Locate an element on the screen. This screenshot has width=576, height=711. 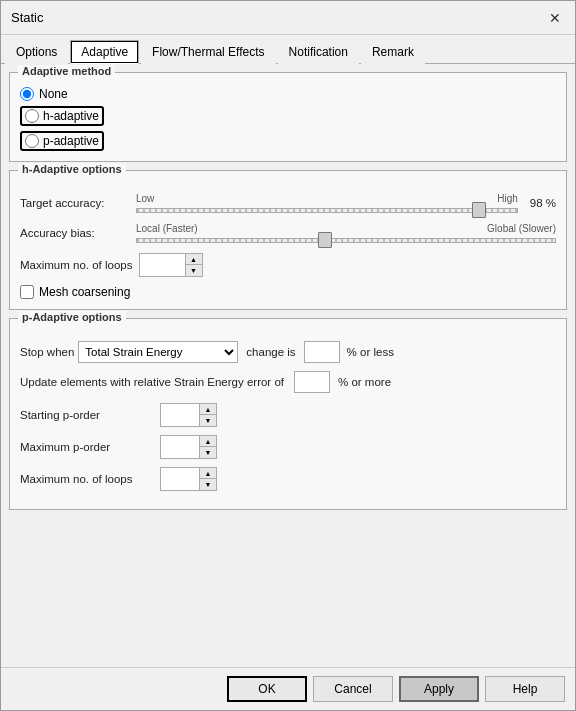
tab-bar: Options Adaptive Flow/Thermal Effects No… is located at coordinates (288, 50).